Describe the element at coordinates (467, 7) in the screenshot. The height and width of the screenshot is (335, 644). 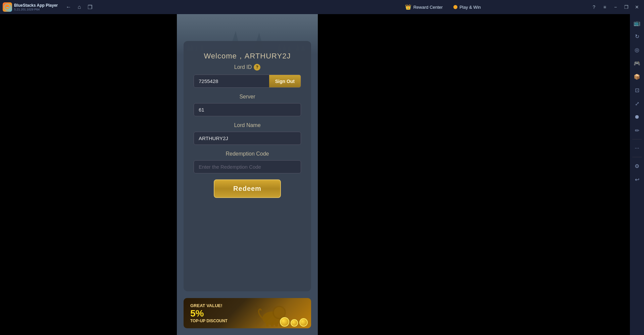
I see `play-win-button: Play & Win` at that location.